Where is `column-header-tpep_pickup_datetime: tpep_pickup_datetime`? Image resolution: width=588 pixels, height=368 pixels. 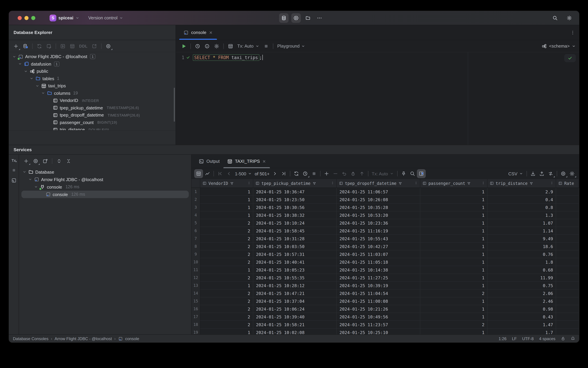
column-header-tpep_pickup_datetime: tpep_pickup_datetime is located at coordinates (295, 184).